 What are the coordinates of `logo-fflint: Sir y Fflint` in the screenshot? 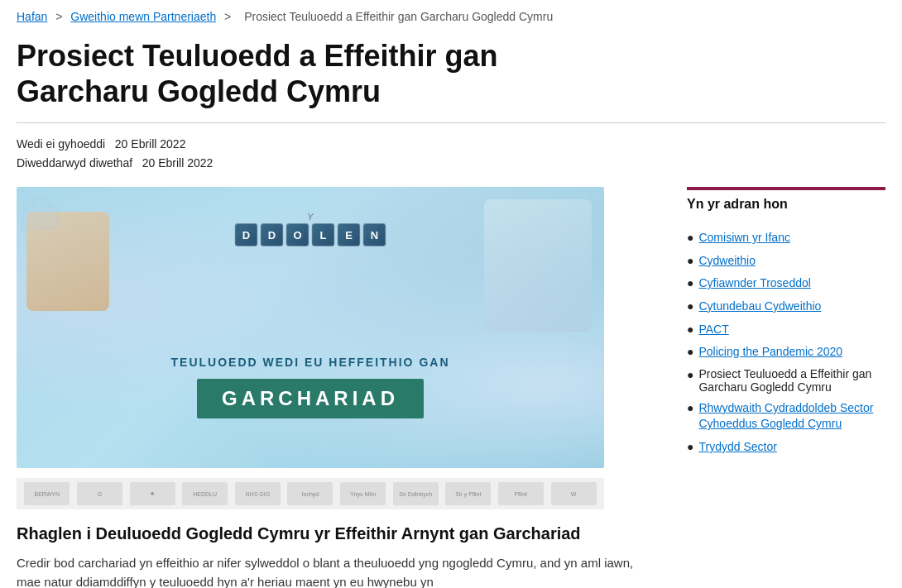 It's located at (468, 494).